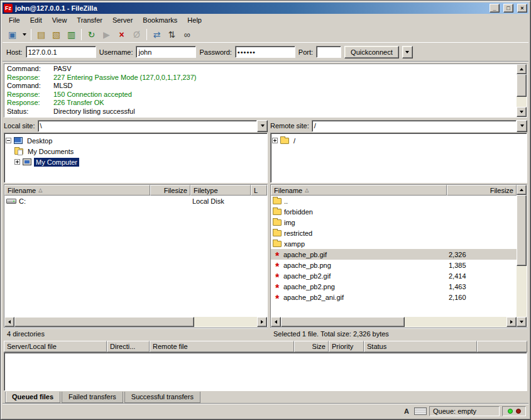  I want to click on cancel-button: ×, so click(122, 35).